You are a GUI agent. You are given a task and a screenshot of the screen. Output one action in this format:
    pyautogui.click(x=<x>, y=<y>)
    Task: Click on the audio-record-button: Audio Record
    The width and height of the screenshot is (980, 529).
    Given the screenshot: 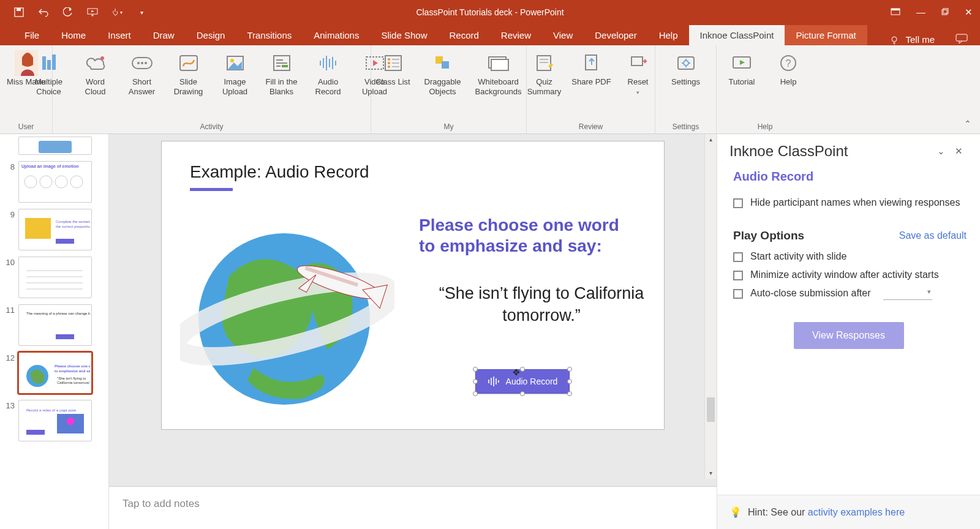 What is the action you would take?
    pyautogui.click(x=328, y=72)
    